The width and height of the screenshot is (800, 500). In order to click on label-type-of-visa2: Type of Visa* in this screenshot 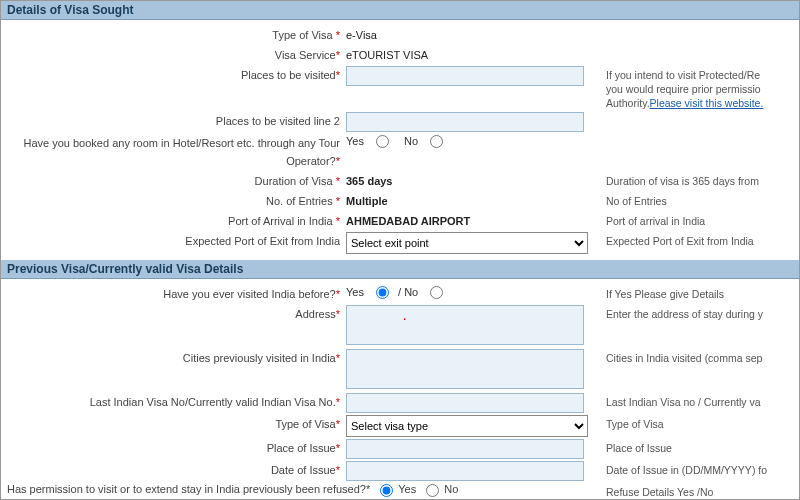, I will do `click(174, 424)`.